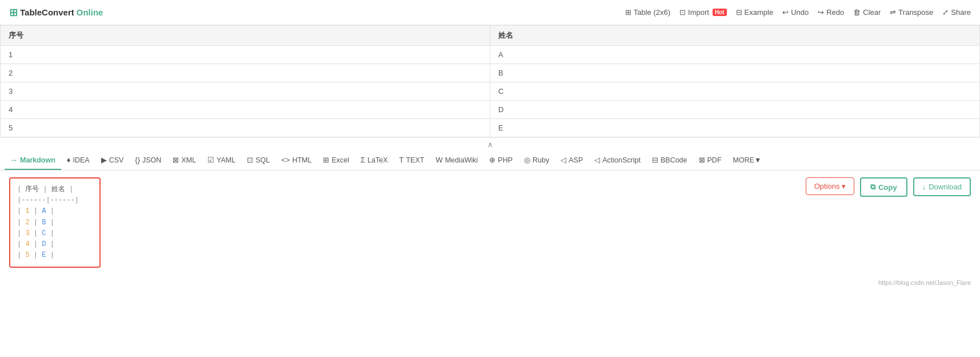 The width and height of the screenshot is (980, 357). Describe the element at coordinates (402, 160) in the screenshot. I see `text-tab-icon: T` at that location.